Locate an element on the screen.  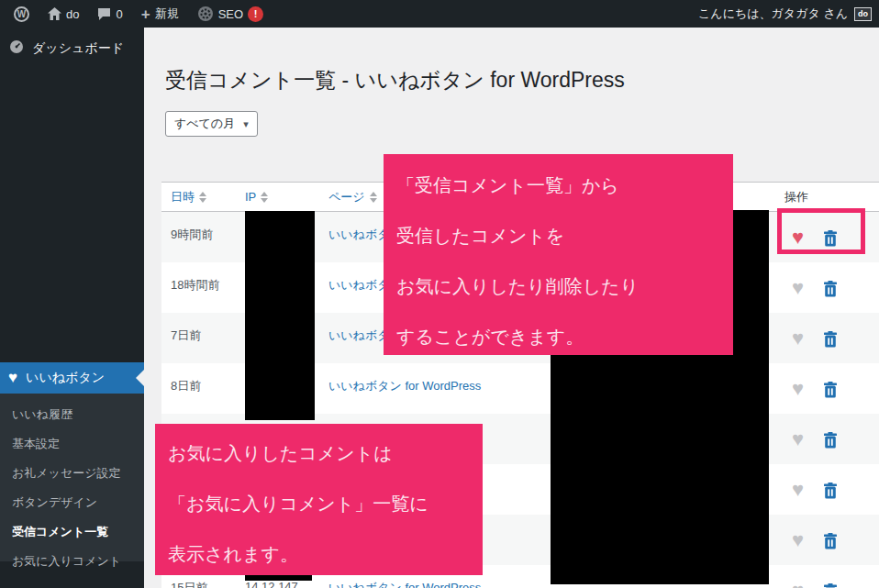
sort-by-ip: IP is located at coordinates (257, 196).